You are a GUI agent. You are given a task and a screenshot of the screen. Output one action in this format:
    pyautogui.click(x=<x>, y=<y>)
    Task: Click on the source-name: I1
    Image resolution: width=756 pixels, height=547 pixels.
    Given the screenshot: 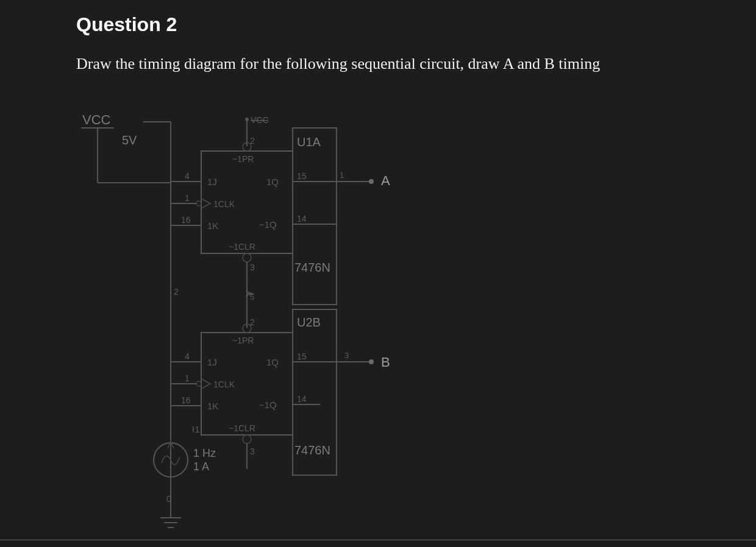 What is the action you would take?
    pyautogui.click(x=196, y=429)
    